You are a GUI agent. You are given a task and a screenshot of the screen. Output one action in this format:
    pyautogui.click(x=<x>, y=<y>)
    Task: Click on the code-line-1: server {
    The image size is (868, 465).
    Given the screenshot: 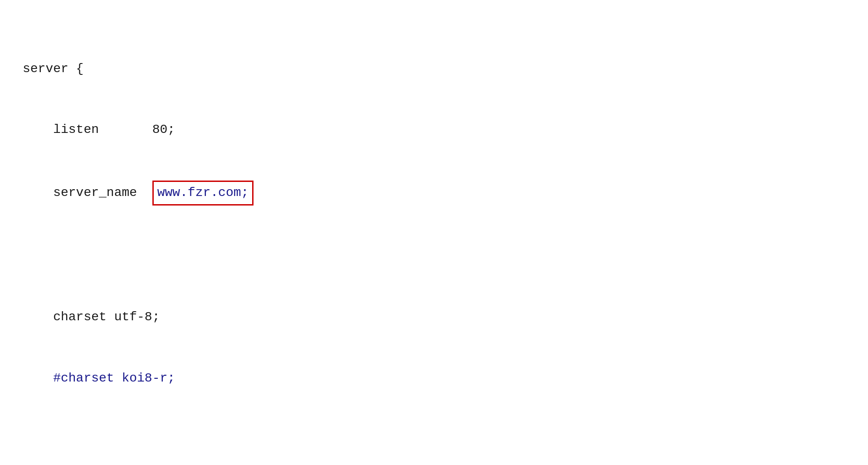 What is the action you would take?
    pyautogui.click(x=434, y=69)
    